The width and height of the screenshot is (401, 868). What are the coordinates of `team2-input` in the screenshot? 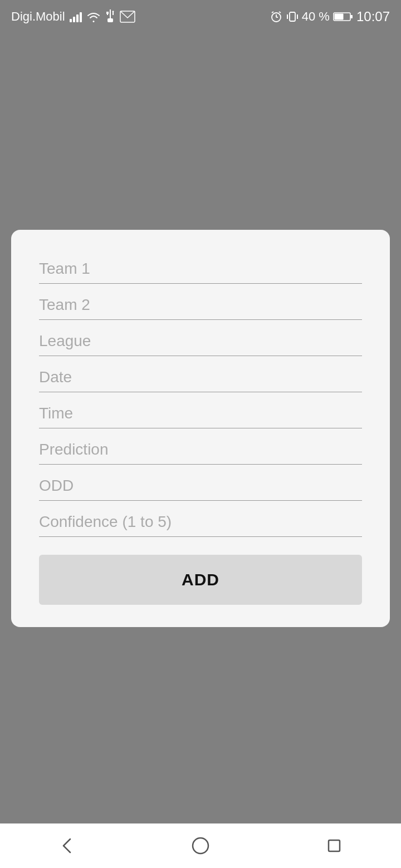 It's located at (200, 304).